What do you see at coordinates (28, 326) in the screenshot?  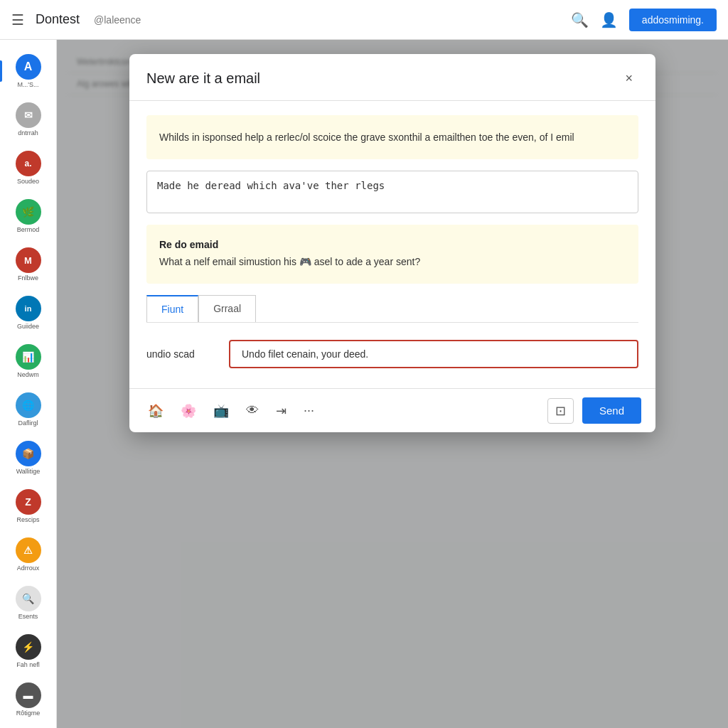 I see `sidebar-label-in: Guiidee` at bounding box center [28, 326].